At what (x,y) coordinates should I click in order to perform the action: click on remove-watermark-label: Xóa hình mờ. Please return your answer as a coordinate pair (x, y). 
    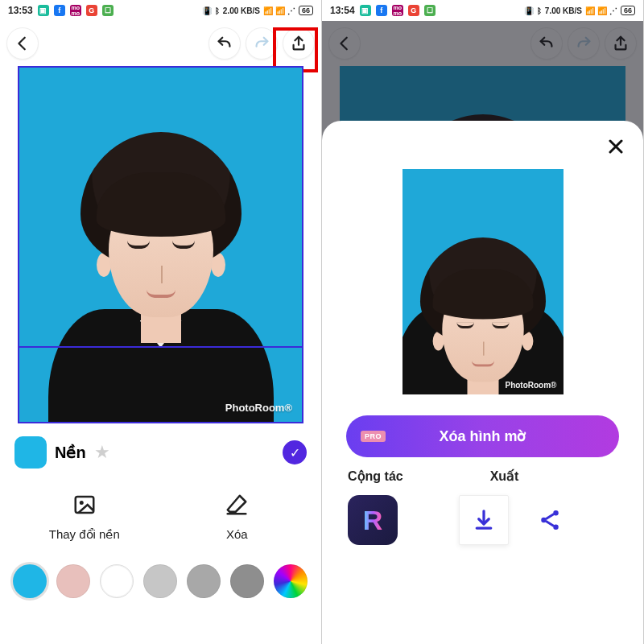
    Looking at the image, I should click on (482, 436).